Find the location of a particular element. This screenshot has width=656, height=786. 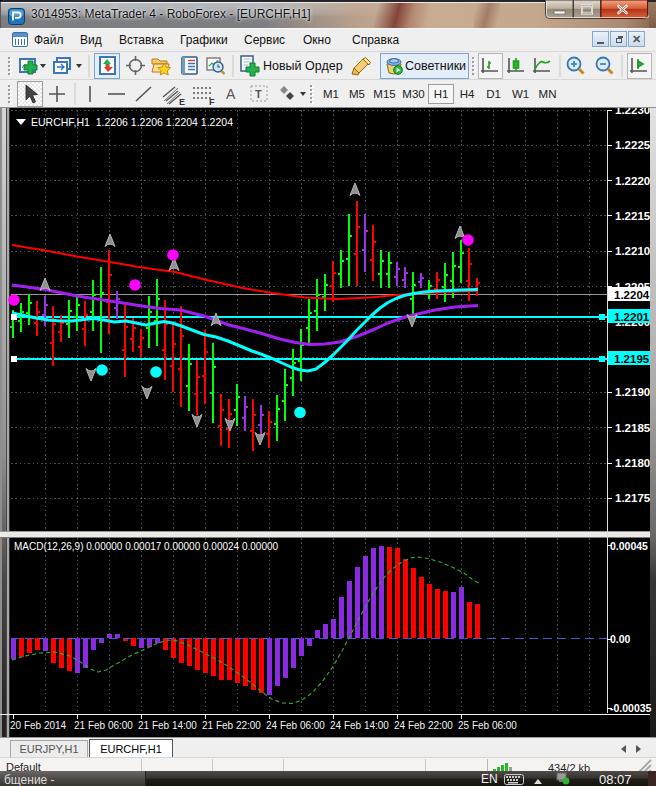

svg-text: 24 Feb 14:00 is located at coordinates (360, 726).